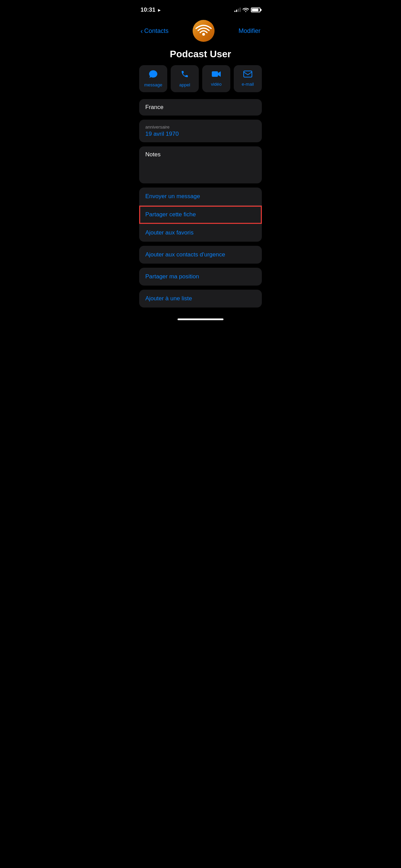 The width and height of the screenshot is (401, 868). Describe the element at coordinates (200, 320) in the screenshot. I see `home-bar` at that location.